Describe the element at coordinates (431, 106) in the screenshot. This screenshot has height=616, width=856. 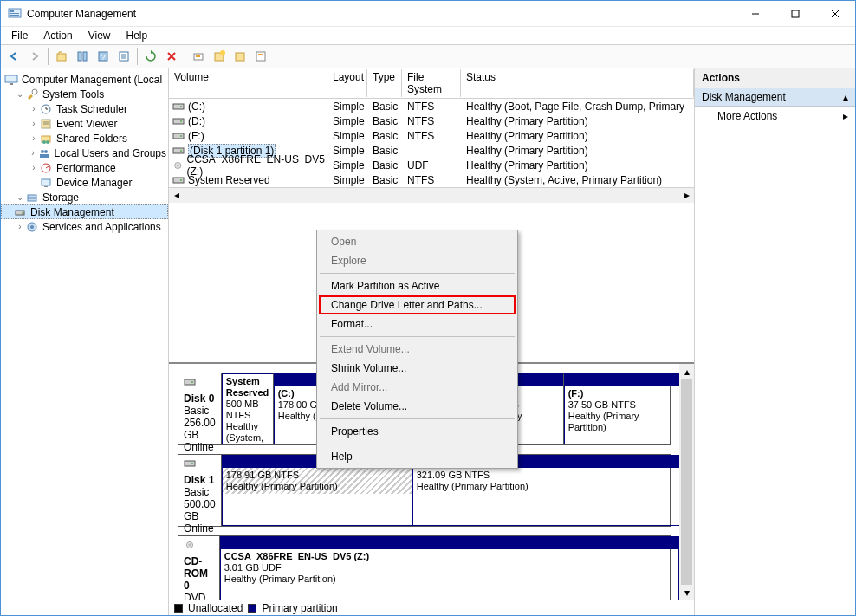
I see `volume-row: (C:)SimpleBasicNTFSHealthy (Boot, Page F…` at that location.